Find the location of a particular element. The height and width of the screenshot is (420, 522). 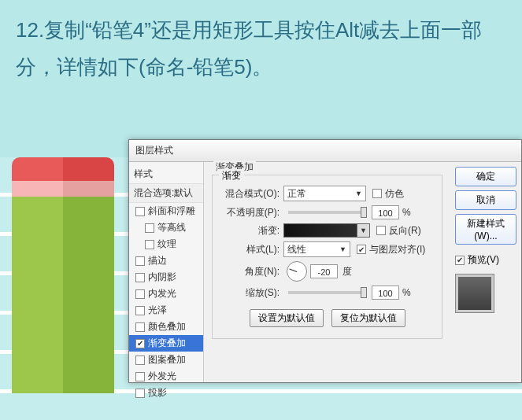

angle-dial is located at coordinates (297, 271).